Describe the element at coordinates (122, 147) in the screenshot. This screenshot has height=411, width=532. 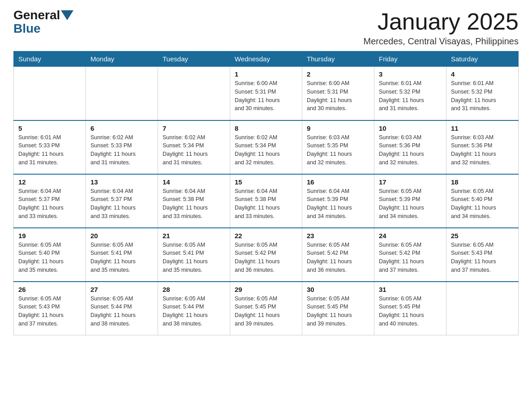
I see `calendar-cell: 6Sunrise: 6:02 AM Sunset: 5:33 PM Daylig…` at that location.